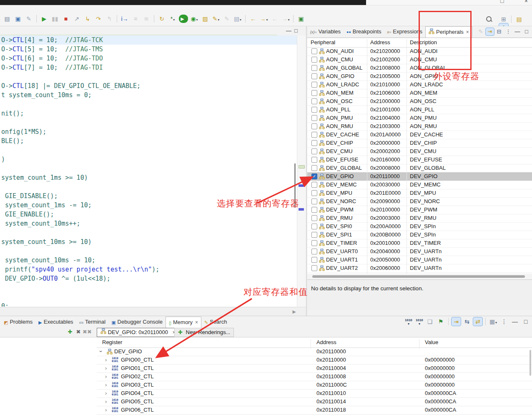  I want to click on switch-memory-icon: ⇆, so click(467, 322).